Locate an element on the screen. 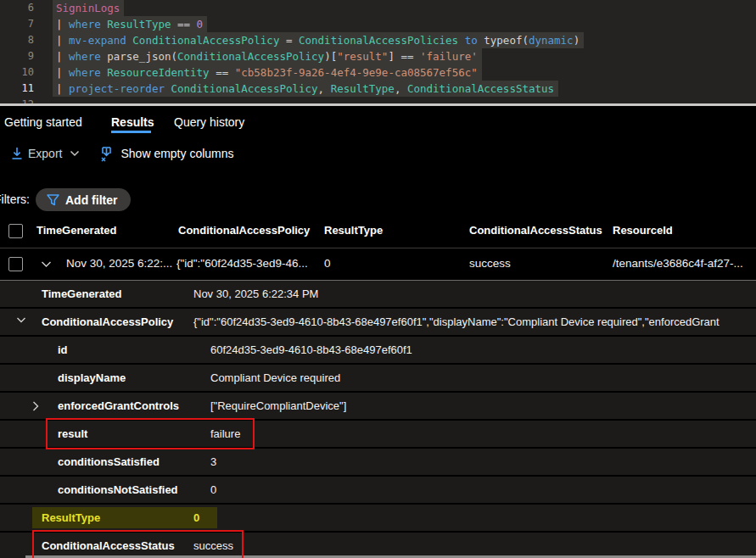  show-empty-columns-label: Show empty columns is located at coordinates (176, 153).